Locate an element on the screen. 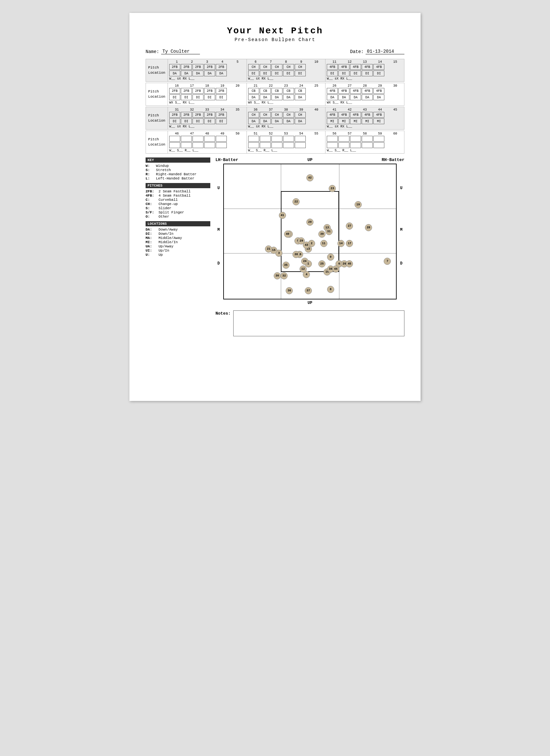  pitch-abbr: S/F: is located at coordinates (151, 213).